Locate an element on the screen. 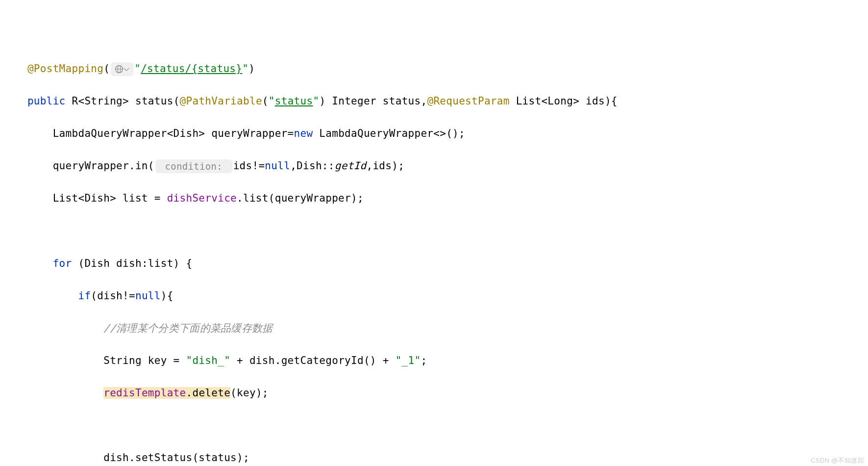 The width and height of the screenshot is (868, 466). keyword-for: for is located at coordinates (63, 263).